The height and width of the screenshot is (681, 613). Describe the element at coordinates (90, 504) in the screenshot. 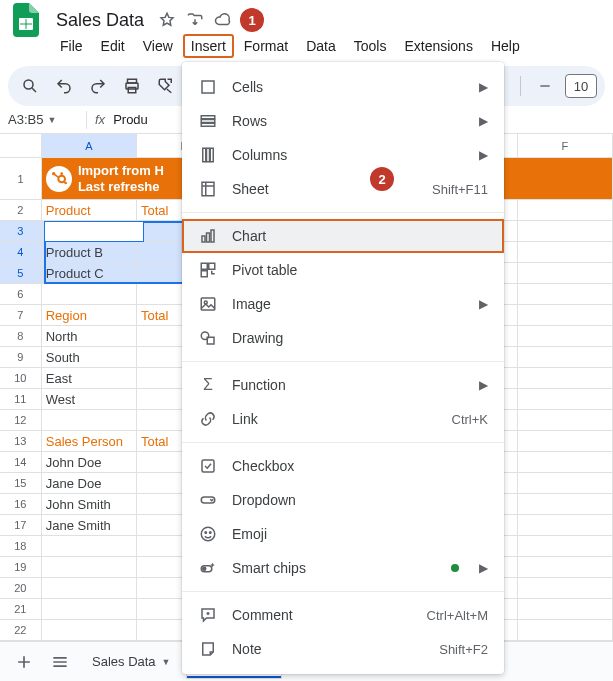

I see `cell: John Smith` at that location.